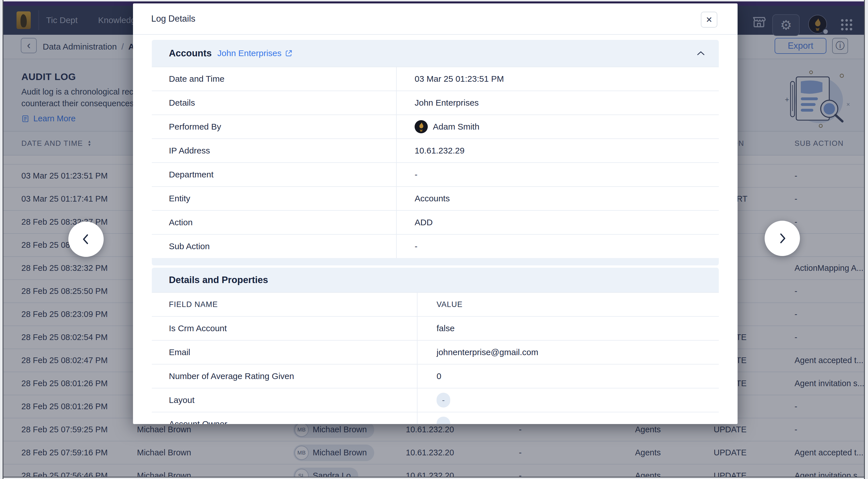 This screenshot has height=479, width=868. What do you see at coordinates (284, 418) in the screenshot?
I see `property-field-name: Account Owner` at bounding box center [284, 418].